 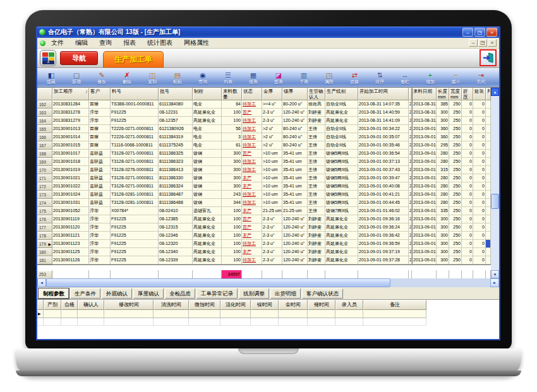 What do you see at coordinates (45, 275) in the screenshot?
I see `summary-row-number: 253` at bounding box center [45, 275].